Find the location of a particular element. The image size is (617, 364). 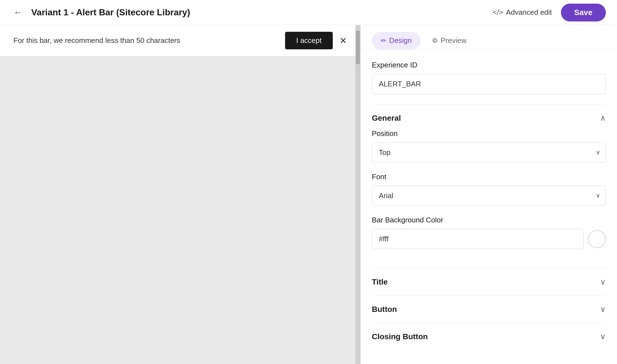

font-label: Font is located at coordinates (489, 177).